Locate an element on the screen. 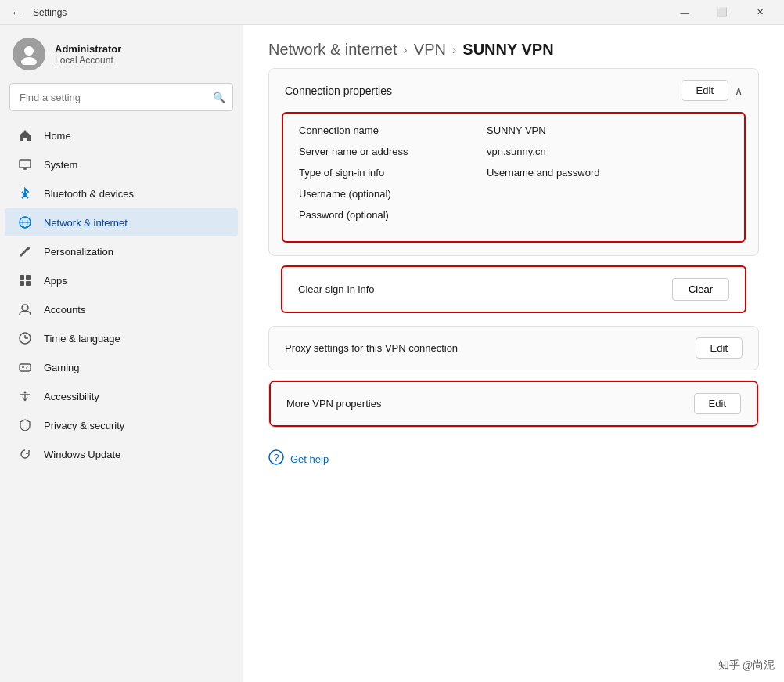  restore-button: ⬜ is located at coordinates (722, 13).